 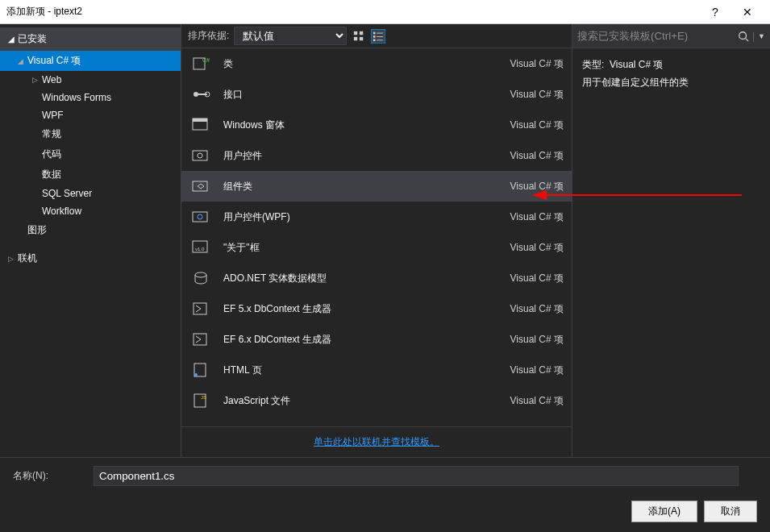 What do you see at coordinates (377, 125) in the screenshot?
I see `template-row: Windows 窗体Visual C# 项` at bounding box center [377, 125].